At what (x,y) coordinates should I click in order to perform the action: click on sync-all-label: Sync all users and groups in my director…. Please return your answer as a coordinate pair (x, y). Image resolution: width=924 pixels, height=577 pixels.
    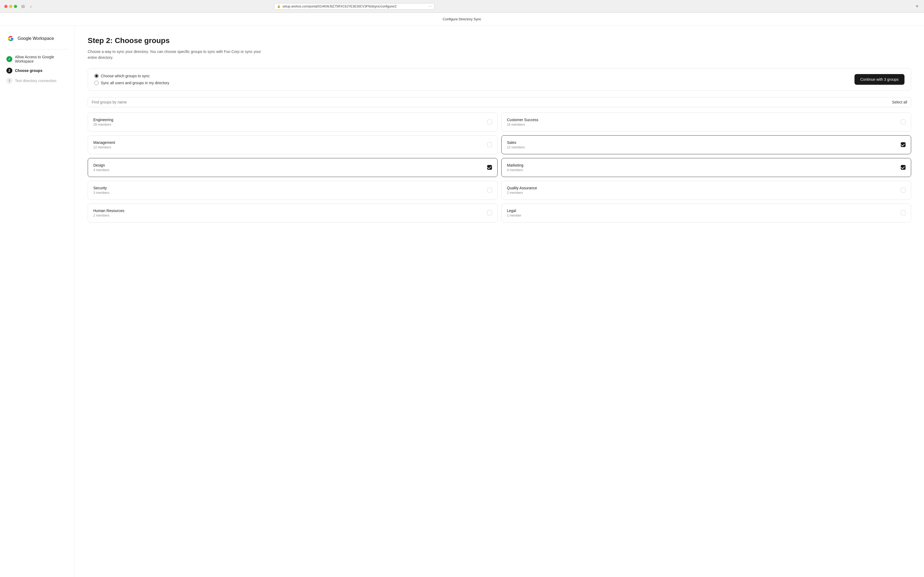
    Looking at the image, I should click on (135, 83).